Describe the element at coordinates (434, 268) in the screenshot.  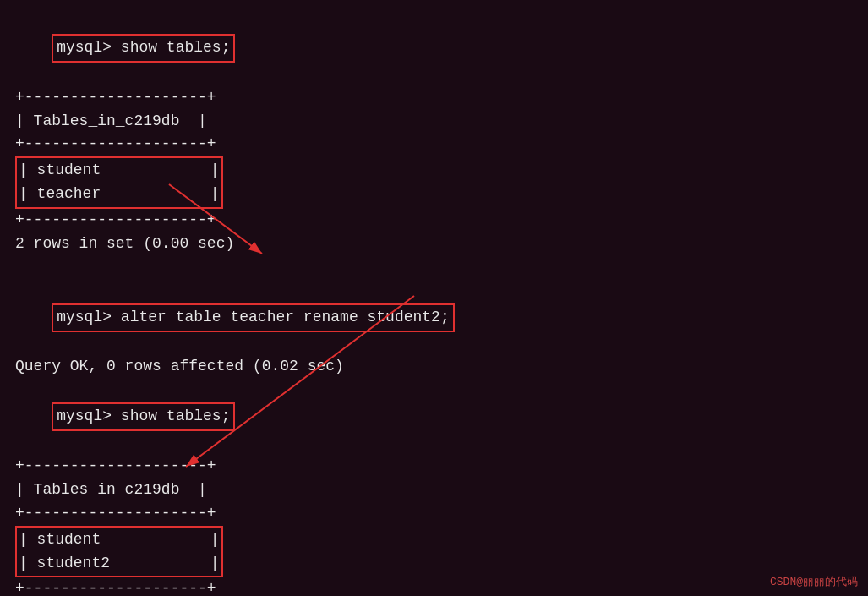
I see `line-blank1` at that location.